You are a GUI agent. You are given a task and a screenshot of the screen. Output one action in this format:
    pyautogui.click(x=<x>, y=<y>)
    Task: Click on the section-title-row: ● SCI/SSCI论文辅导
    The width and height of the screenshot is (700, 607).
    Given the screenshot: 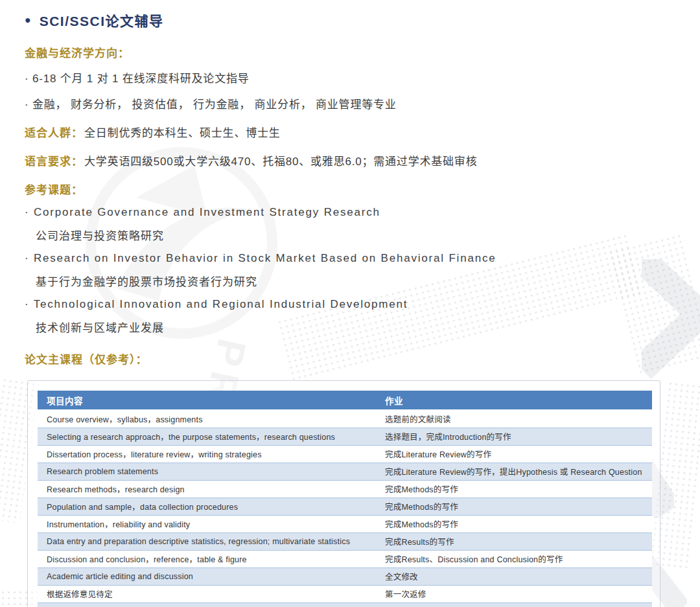 What is the action you would take?
    pyautogui.click(x=362, y=20)
    